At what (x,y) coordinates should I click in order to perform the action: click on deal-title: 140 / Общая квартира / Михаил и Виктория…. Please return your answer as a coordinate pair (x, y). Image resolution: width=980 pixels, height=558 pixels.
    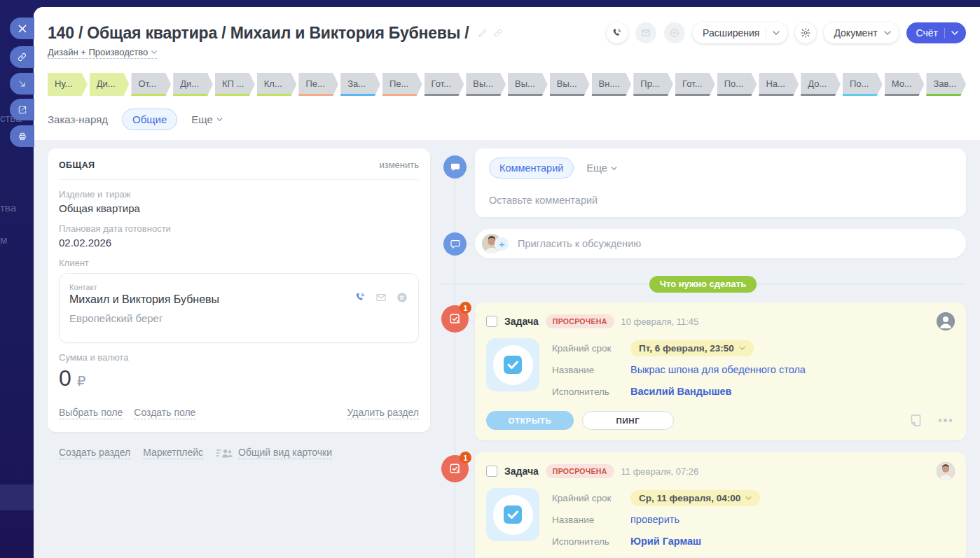
    Looking at the image, I should click on (258, 34).